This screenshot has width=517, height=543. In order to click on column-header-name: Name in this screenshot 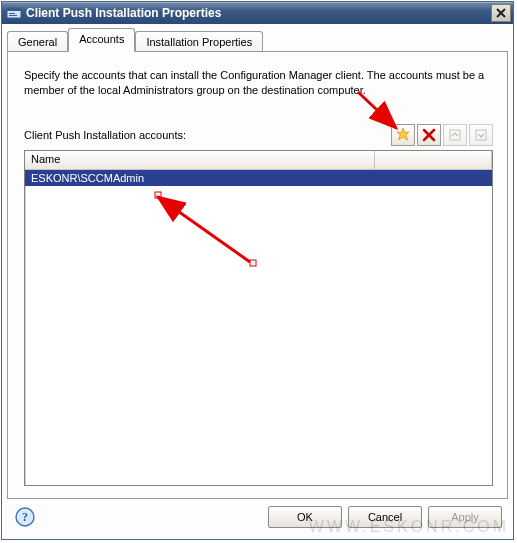, I will do `click(200, 160)`.